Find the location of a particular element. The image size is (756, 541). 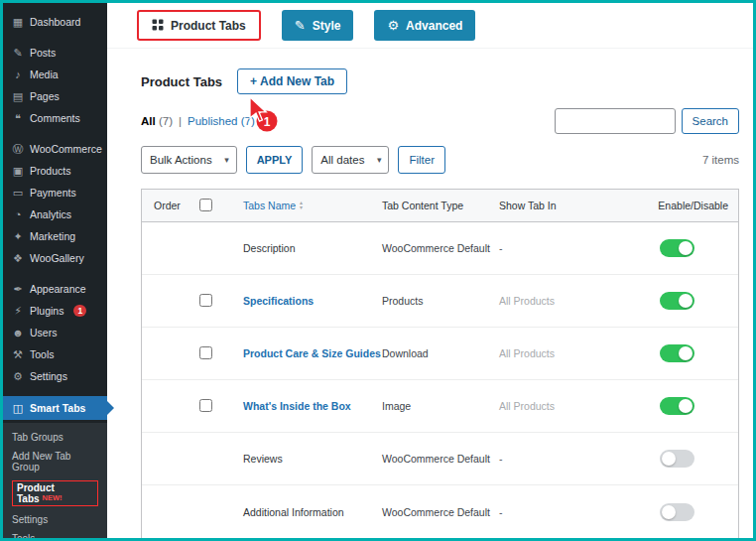

sidebar-item-appearance: ✒Appearance is located at coordinates (56, 289).